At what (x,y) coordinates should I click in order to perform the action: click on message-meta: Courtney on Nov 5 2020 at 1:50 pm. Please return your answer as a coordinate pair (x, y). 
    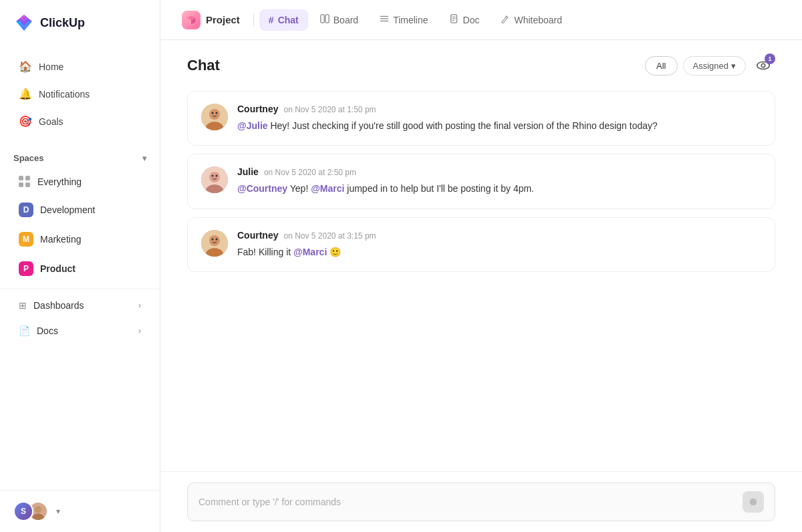
    Looking at the image, I should click on (499, 109).